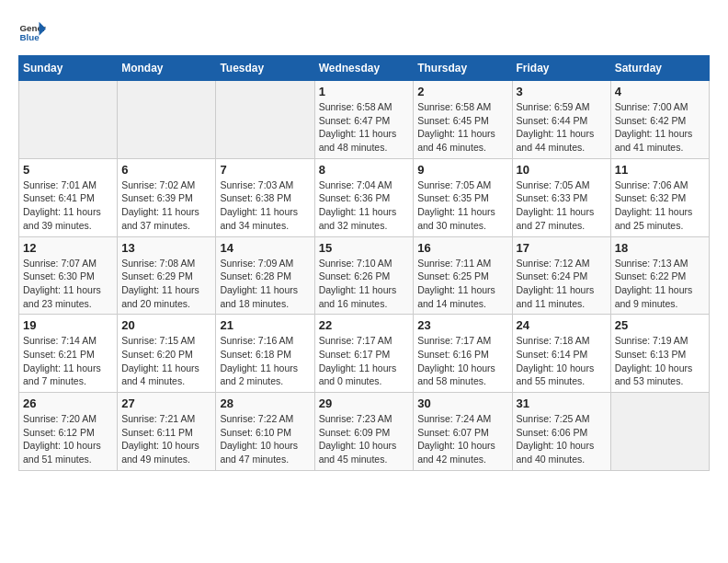 Image resolution: width=728 pixels, height=563 pixels. What do you see at coordinates (462, 283) in the screenshot?
I see `day-info: Sunrise: 7:11 AM Sunset: 6:25 PM Dayligh…` at bounding box center [462, 283].